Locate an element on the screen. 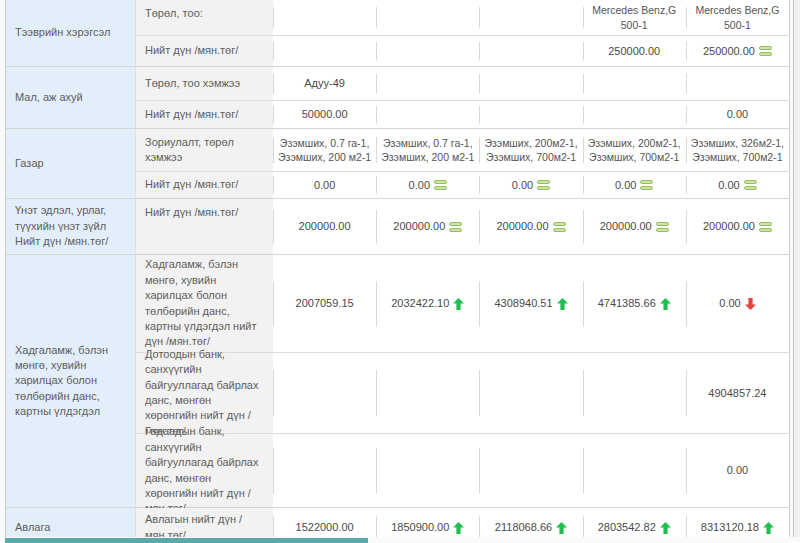 This screenshot has width=800, height=543. row-sublabel: Зориулалт, төрөл хэмжээ is located at coordinates (204, 150).